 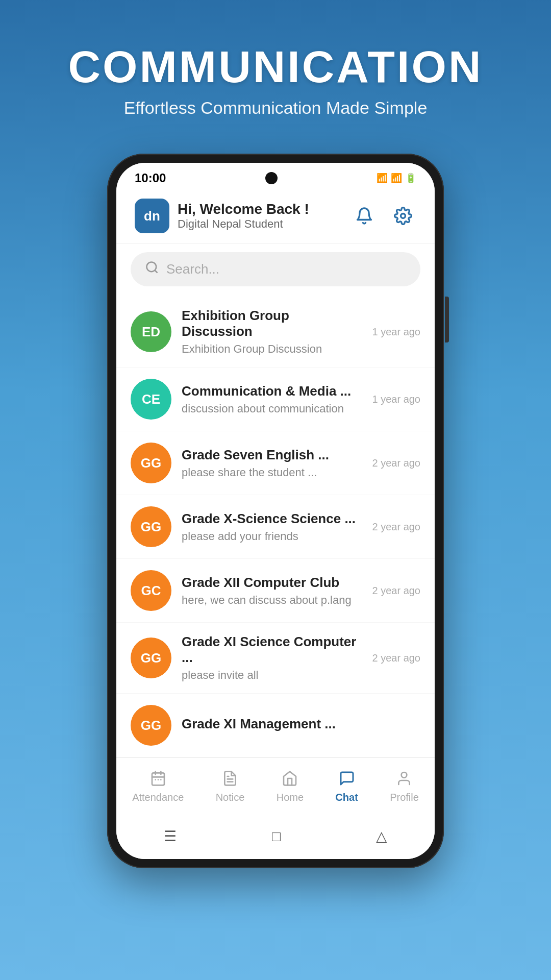 What do you see at coordinates (276, 591) in the screenshot?
I see `chat-item: GC Grade XII Computer Club here, we can …` at bounding box center [276, 591].